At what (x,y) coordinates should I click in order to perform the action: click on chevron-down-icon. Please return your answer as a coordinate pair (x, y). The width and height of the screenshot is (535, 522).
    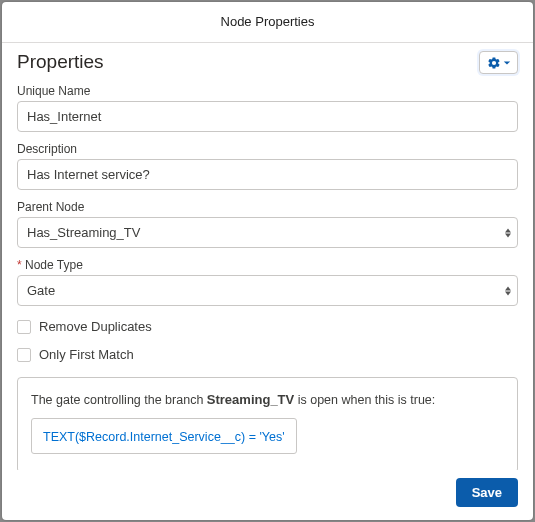
    Looking at the image, I should click on (507, 63).